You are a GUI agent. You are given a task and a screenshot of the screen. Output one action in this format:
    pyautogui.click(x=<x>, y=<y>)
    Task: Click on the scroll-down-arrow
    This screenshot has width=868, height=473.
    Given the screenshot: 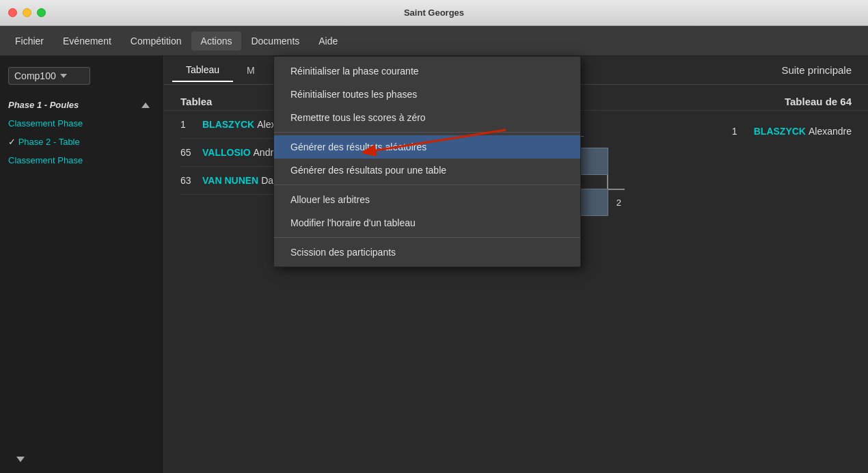 What is the action you would take?
    pyautogui.click(x=21, y=459)
    